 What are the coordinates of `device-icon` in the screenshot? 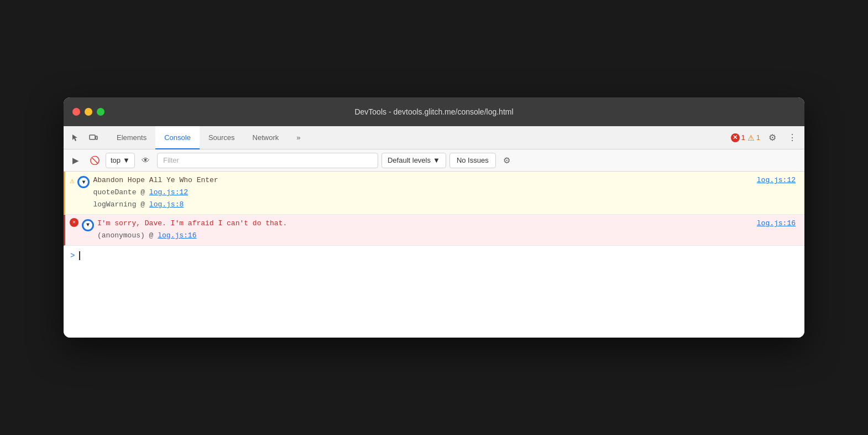 It's located at (93, 138).